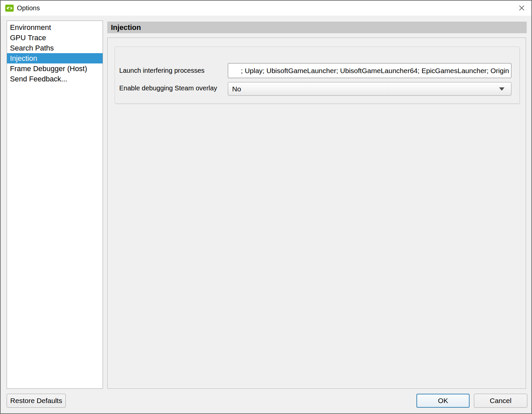  What do you see at coordinates (55, 48) in the screenshot?
I see `sidebar-item-search-paths: Search Paths` at bounding box center [55, 48].